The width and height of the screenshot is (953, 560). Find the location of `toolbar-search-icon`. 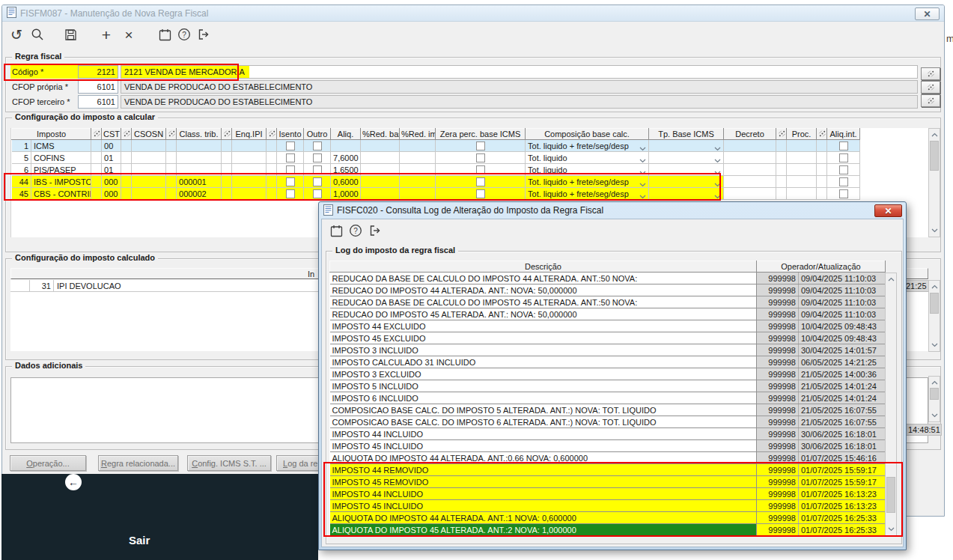

toolbar-search-icon is located at coordinates (37, 34).